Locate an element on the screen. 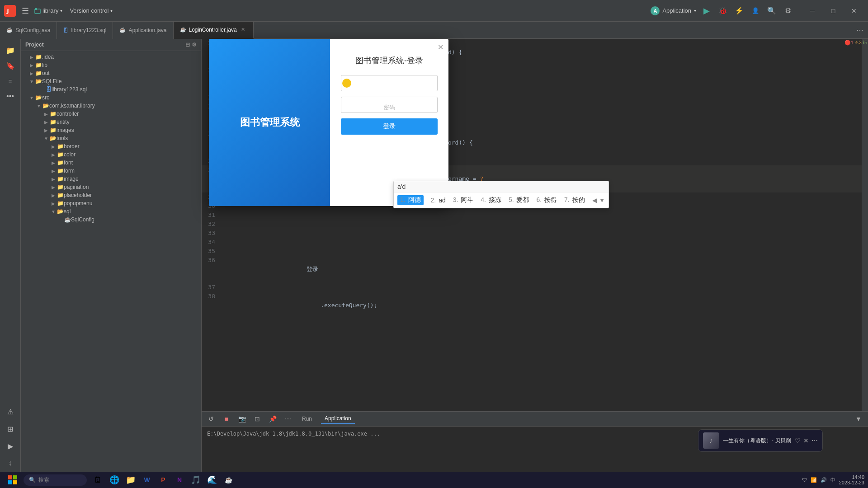 The height and width of the screenshot is (488, 868). tree-item-sql: ▼ 📂 sql is located at coordinates (111, 211).